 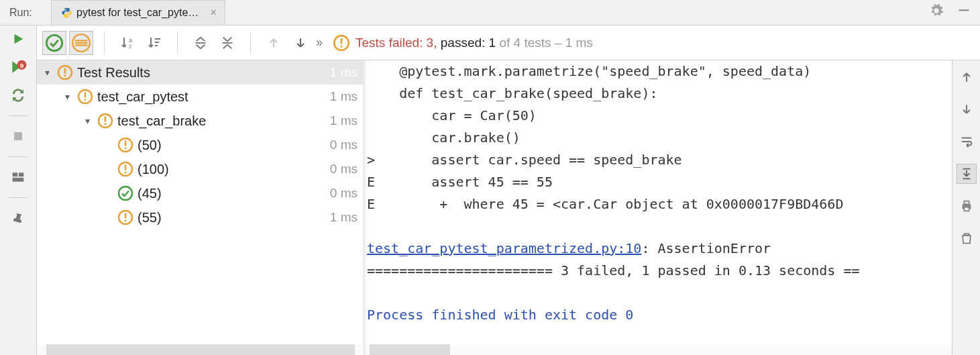 I want to click on status-passed-text: passed: 1, so click(x=468, y=43).